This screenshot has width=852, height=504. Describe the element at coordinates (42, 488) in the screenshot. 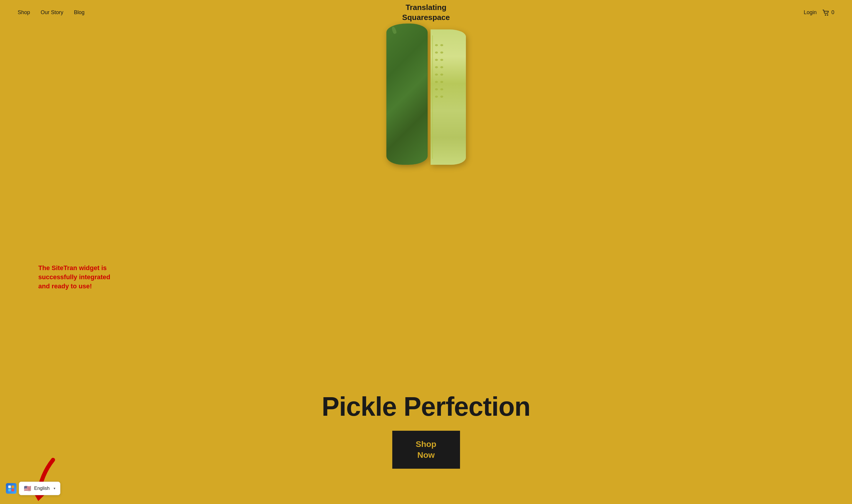

I see `language-label: English` at that location.